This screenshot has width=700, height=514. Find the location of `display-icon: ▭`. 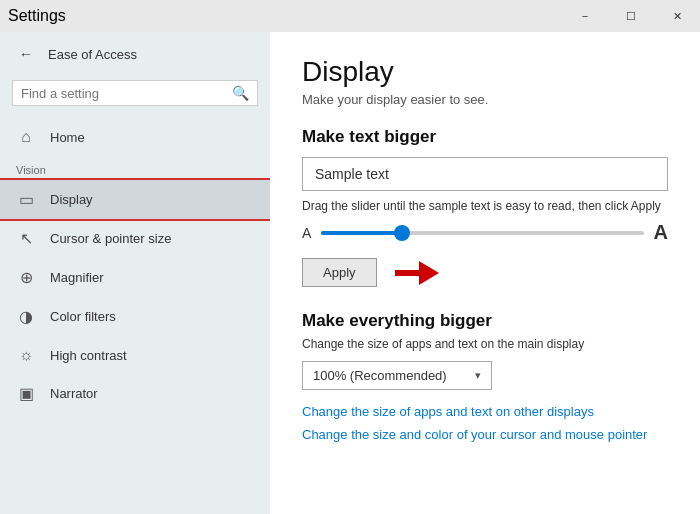

display-icon: ▭ is located at coordinates (26, 200).